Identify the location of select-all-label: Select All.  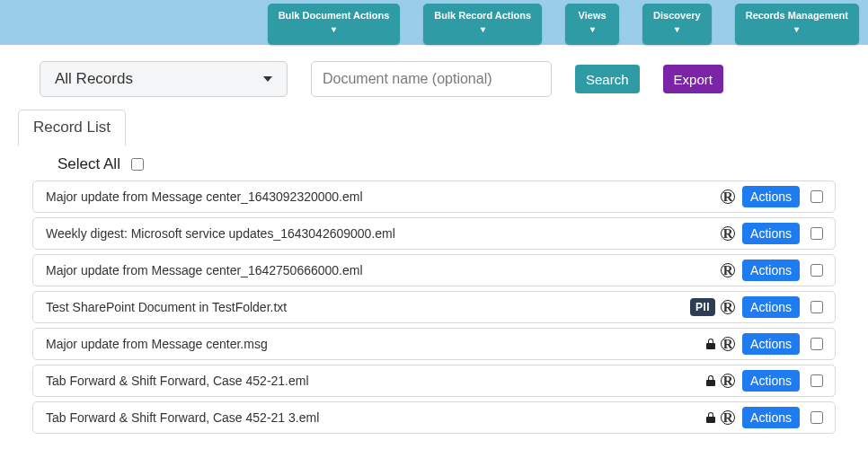
(89, 164).